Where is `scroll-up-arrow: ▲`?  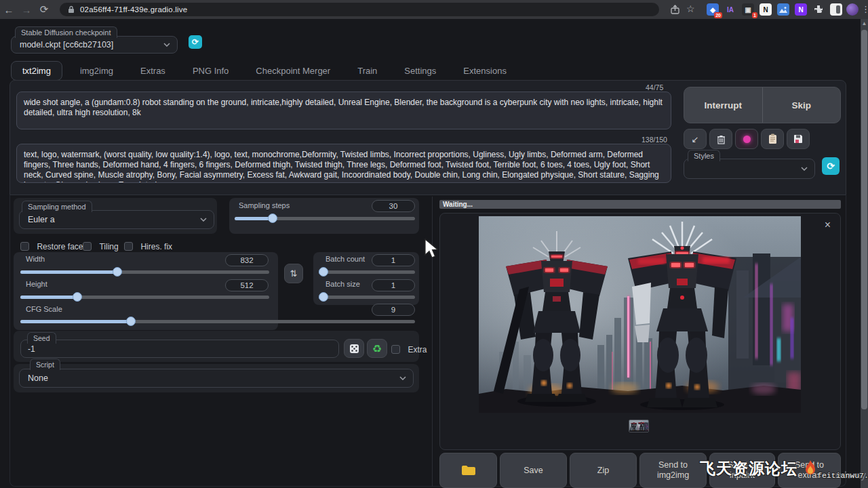
scroll-up-arrow: ▲ is located at coordinates (864, 23).